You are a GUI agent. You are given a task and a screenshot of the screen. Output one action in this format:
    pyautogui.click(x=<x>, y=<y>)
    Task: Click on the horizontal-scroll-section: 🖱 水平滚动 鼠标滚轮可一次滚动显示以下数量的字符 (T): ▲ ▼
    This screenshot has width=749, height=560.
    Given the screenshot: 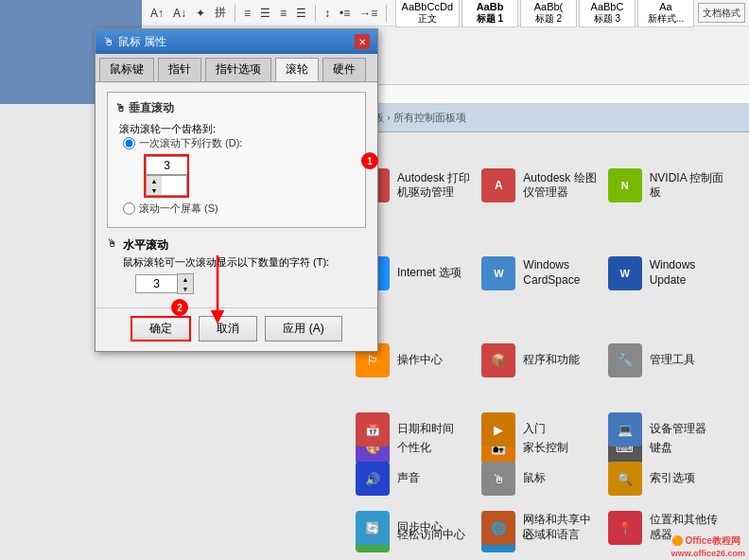 What is the action you would take?
    pyautogui.click(x=236, y=266)
    